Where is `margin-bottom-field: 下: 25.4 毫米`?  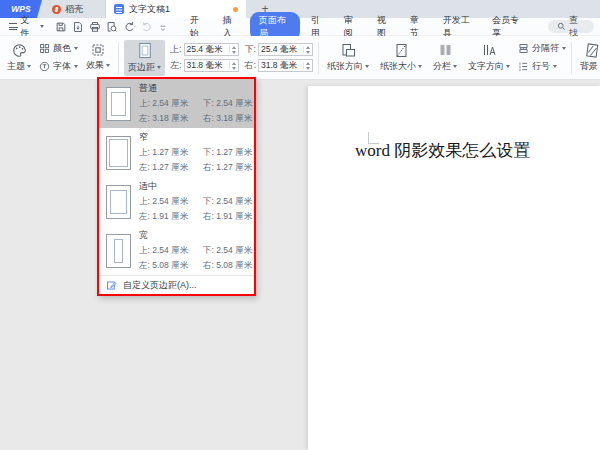 margin-bottom-field: 下: 25.4 毫米 is located at coordinates (280, 50).